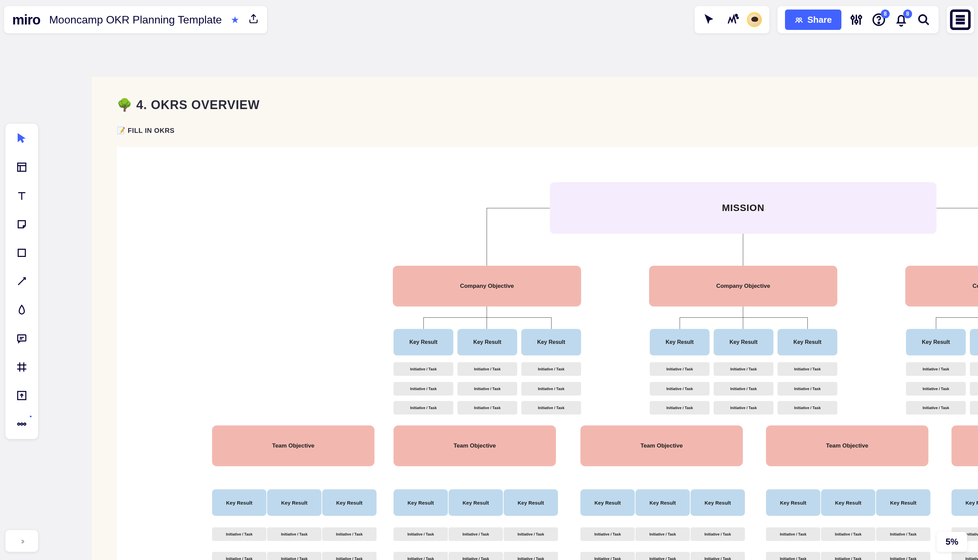 This screenshot has height=560, width=978. I want to click on board-title: Mooncamp OKR Planning Template, so click(135, 20).